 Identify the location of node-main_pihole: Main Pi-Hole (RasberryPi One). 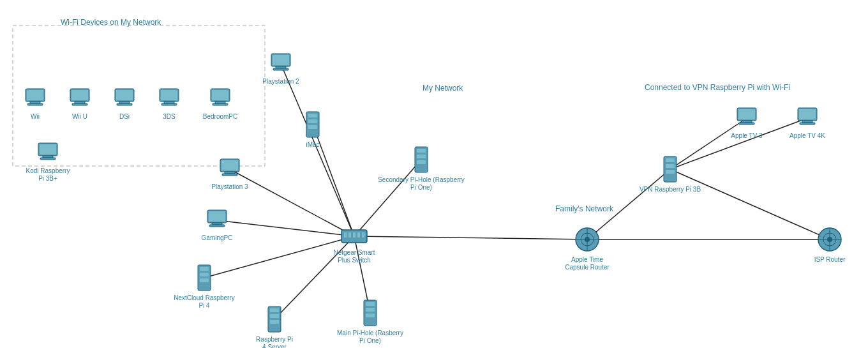
(370, 322).